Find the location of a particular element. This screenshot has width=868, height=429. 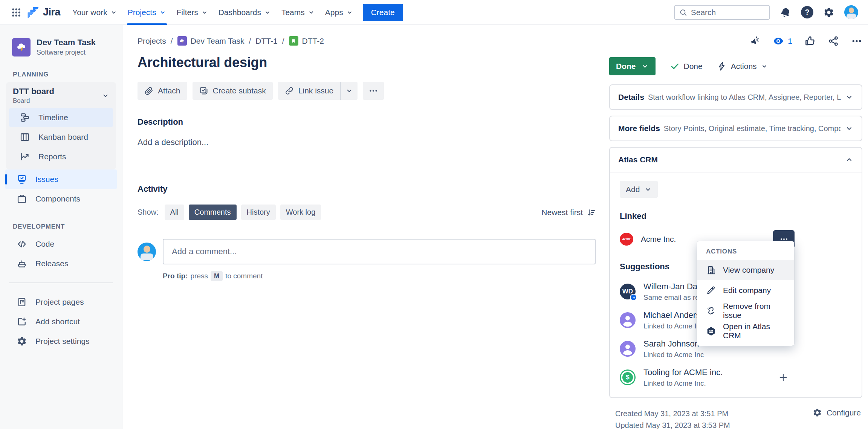

filter-comments: Comments is located at coordinates (212, 212).